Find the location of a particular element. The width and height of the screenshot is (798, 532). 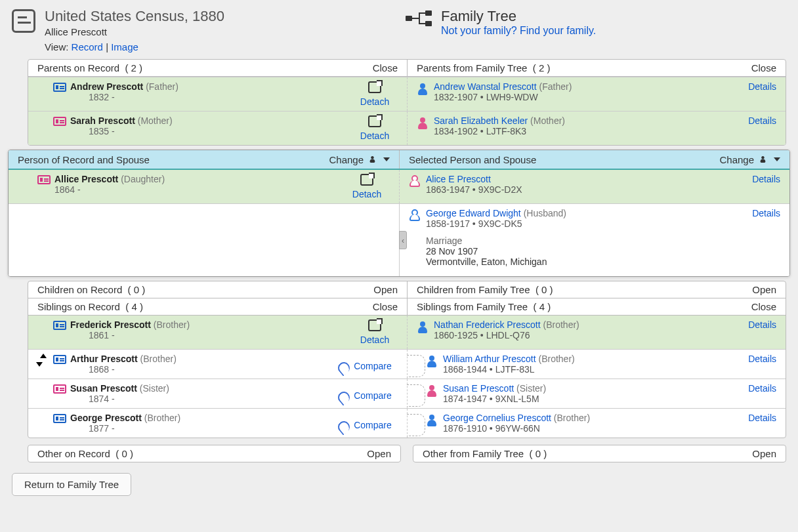

rec-father-life: 1832 - is located at coordinates (220, 97).